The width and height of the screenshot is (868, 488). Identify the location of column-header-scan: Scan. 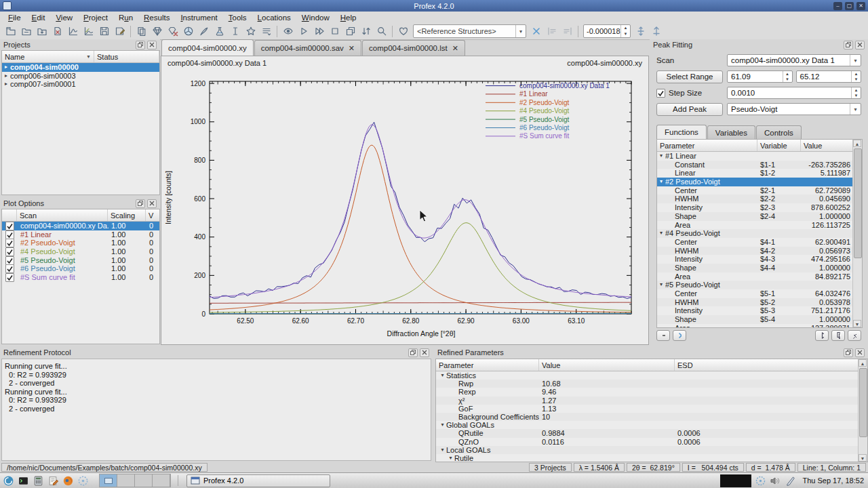
(62, 216).